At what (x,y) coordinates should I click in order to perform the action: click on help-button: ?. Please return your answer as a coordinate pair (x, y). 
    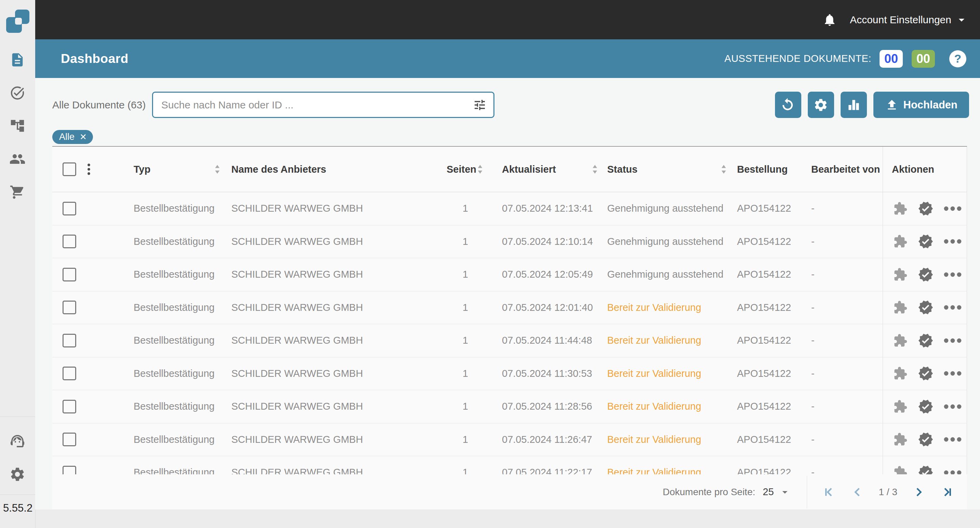
    Looking at the image, I should click on (958, 59).